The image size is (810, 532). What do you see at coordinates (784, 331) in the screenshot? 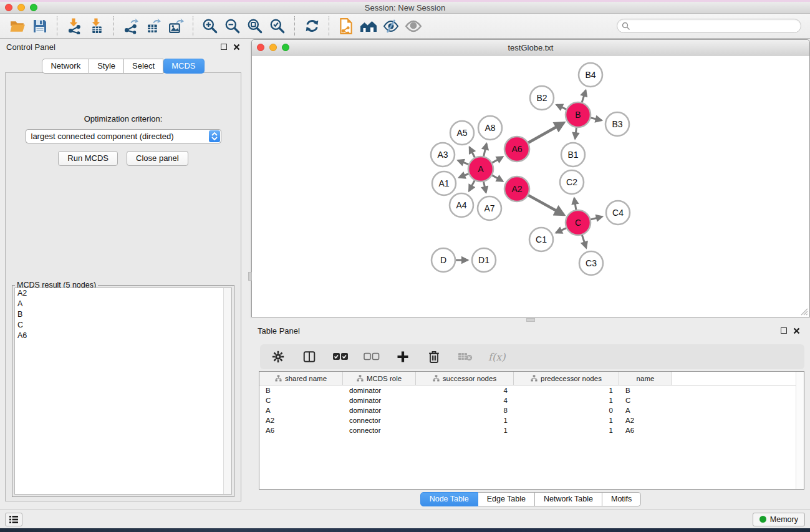
I see `float-table-panel-icon` at bounding box center [784, 331].